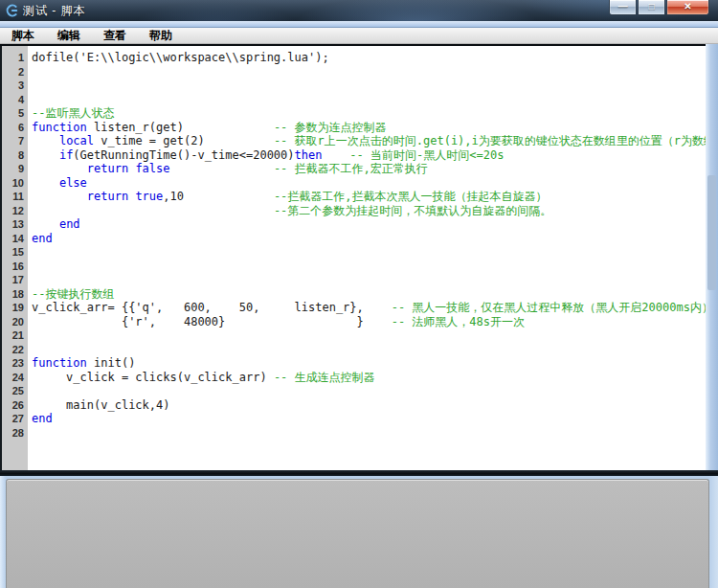 This screenshot has width=718, height=588. What do you see at coordinates (15, 100) in the screenshot?
I see `line-number: 4` at bounding box center [15, 100].